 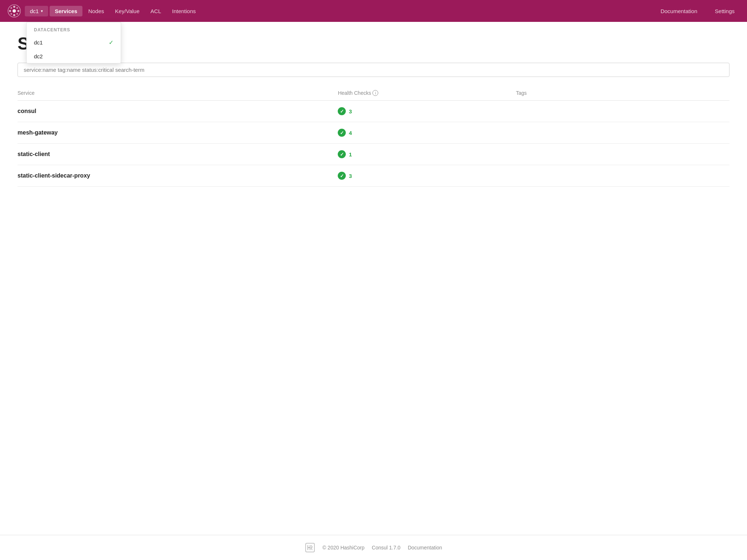 What do you see at coordinates (38, 56) in the screenshot?
I see `dropdown-item-dc2-label: dc2` at bounding box center [38, 56].